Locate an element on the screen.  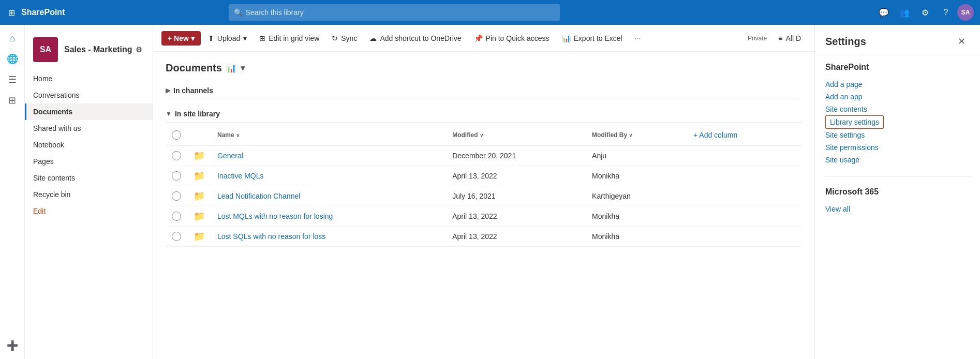
view-icon: ≡ is located at coordinates (780, 38).